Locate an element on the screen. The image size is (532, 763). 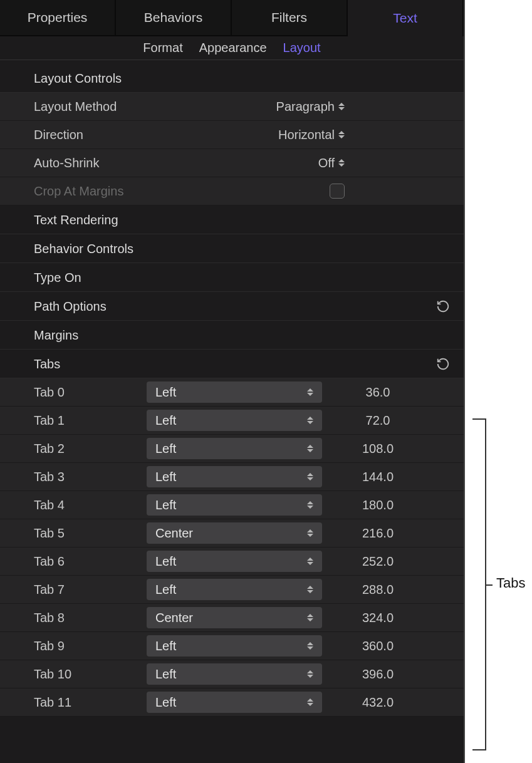
tab-position-value: 72.0 is located at coordinates (387, 421).